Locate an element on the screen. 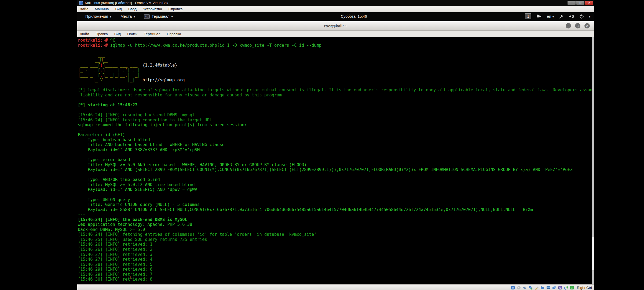 The width and height of the screenshot is (644, 290). scrollbar-thumb is located at coordinates (593, 254).